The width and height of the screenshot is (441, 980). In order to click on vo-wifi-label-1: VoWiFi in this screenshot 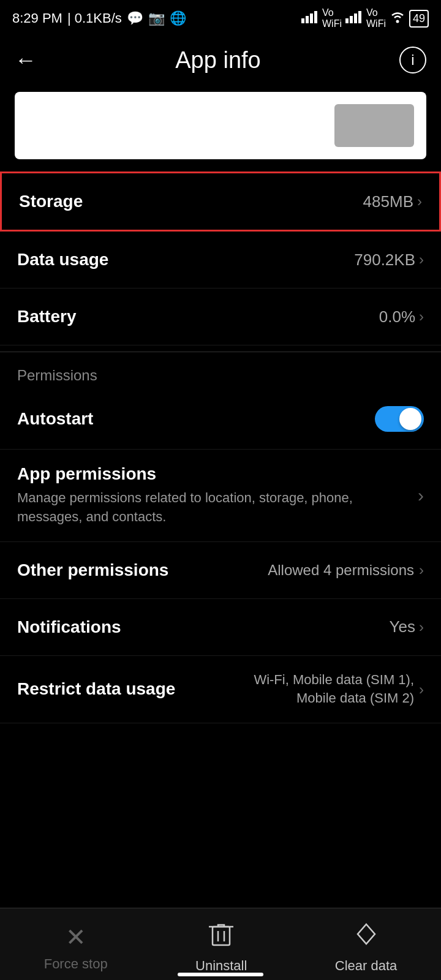, I will do `click(332, 18)`.